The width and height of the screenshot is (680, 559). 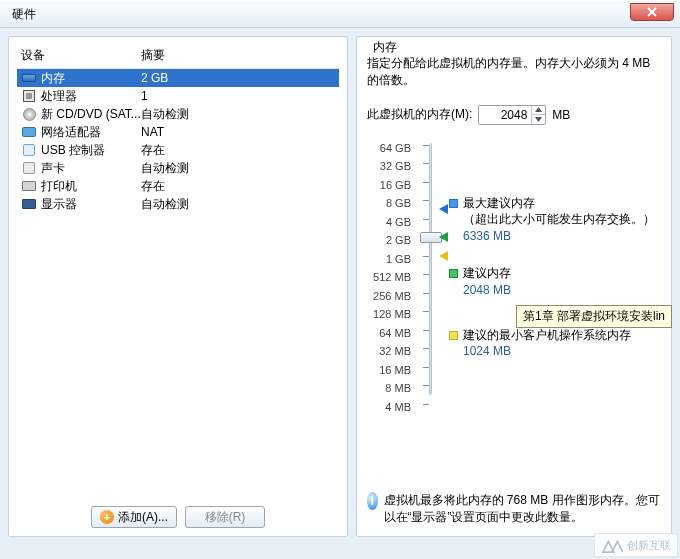 What do you see at coordinates (107, 517) in the screenshot?
I see `add-icon: +` at bounding box center [107, 517].